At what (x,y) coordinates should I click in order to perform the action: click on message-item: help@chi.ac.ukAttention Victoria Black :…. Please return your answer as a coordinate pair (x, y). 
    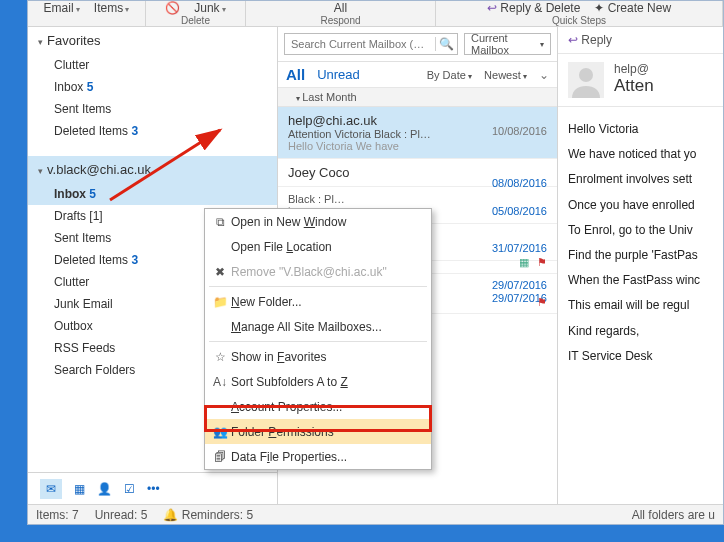
    Looking at the image, I should click on (418, 133).